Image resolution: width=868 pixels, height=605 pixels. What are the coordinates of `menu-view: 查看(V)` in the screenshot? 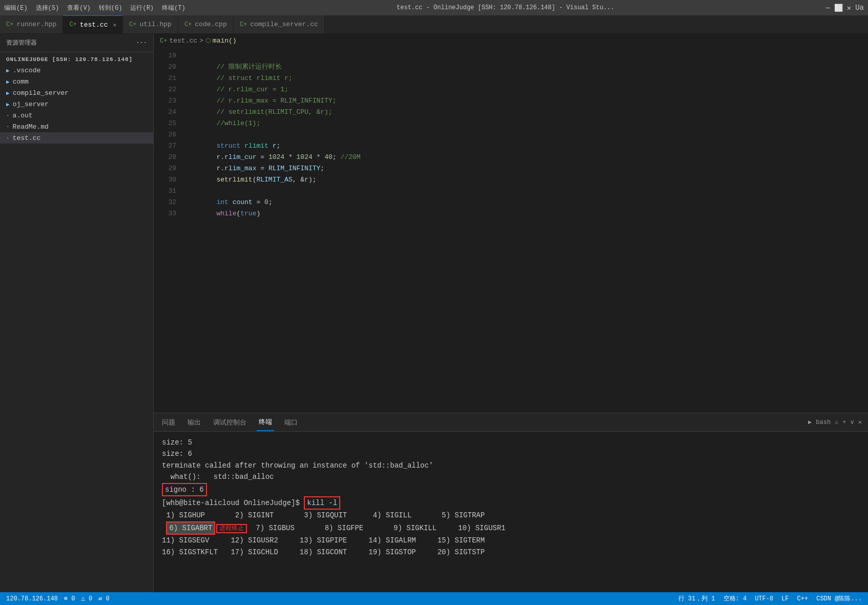 It's located at (79, 8).